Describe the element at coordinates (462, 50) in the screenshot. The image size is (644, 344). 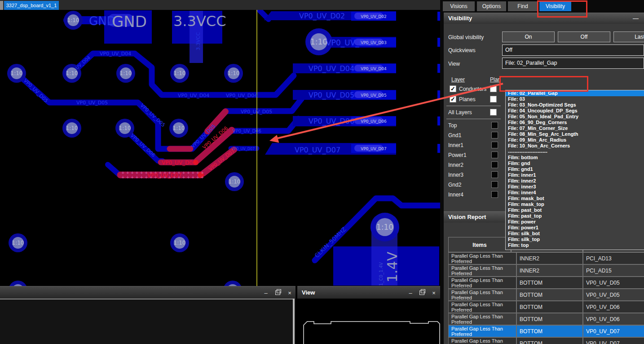
I see `quickviews-label: Quickviews` at that location.